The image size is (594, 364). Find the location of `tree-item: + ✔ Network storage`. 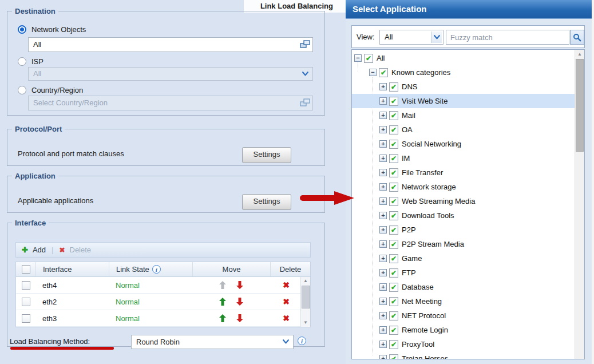

tree-item: + ✔ Network storage is located at coordinates (464, 187).